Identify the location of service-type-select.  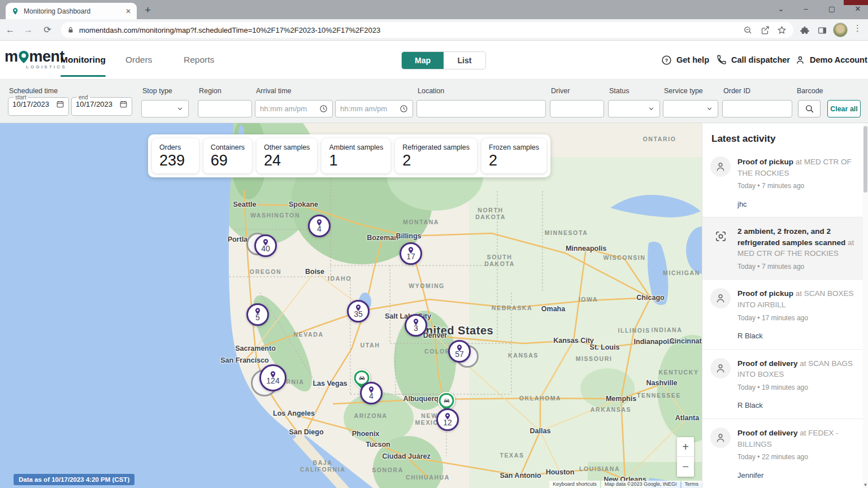
(691, 108).